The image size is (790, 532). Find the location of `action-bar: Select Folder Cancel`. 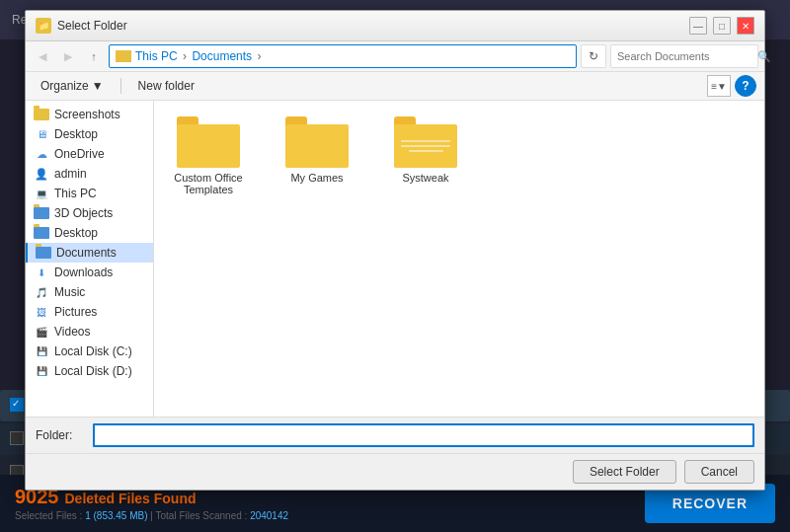

action-bar: Select Folder Cancel is located at coordinates (395, 472).